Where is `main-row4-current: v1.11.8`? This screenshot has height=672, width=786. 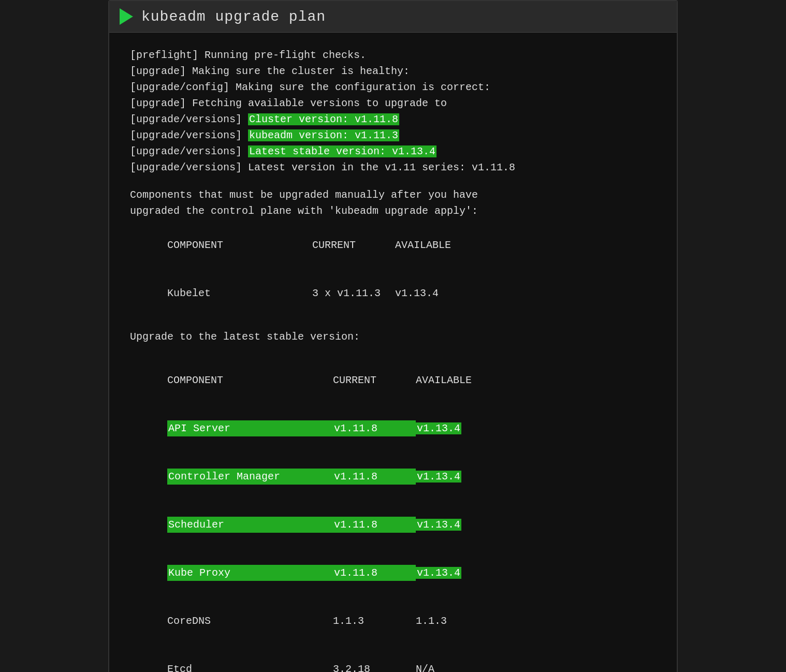 main-row4-current: v1.11.8 is located at coordinates (374, 573).